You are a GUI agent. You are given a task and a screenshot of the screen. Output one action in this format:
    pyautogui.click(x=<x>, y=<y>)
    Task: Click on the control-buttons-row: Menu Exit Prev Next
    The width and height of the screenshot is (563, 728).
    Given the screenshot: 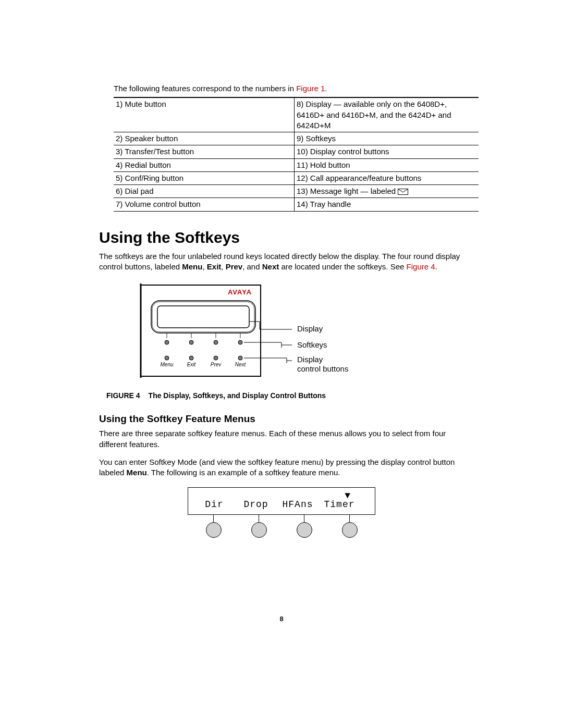 What is the action you would take?
    pyautogui.click(x=203, y=362)
    